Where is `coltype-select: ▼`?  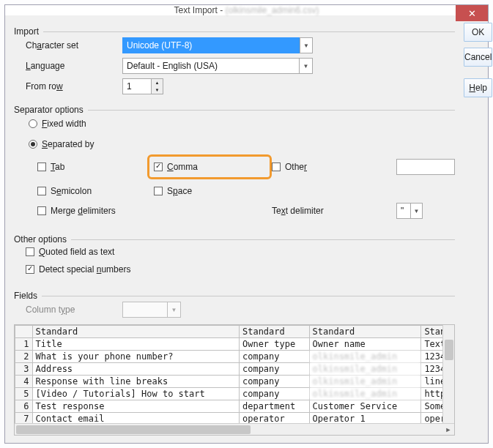
coltype-select: ▼ is located at coordinates (152, 310).